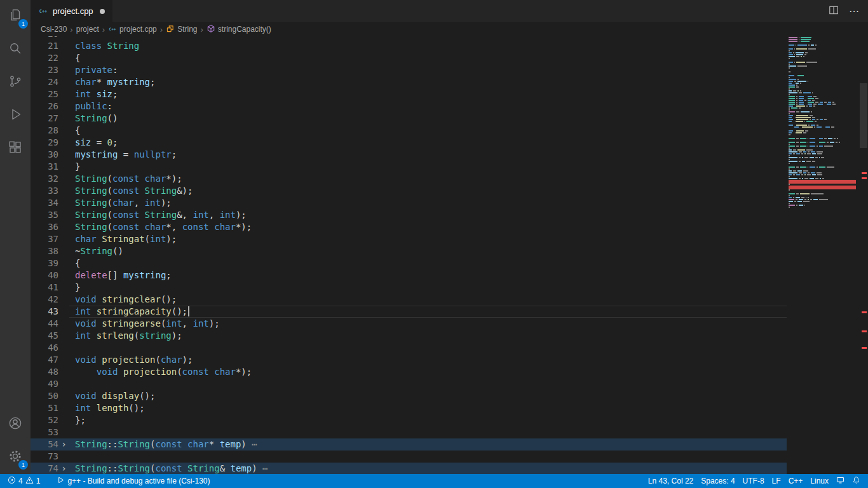  What do you see at coordinates (409, 432) in the screenshot?
I see `code-line: 53` at bounding box center [409, 432].